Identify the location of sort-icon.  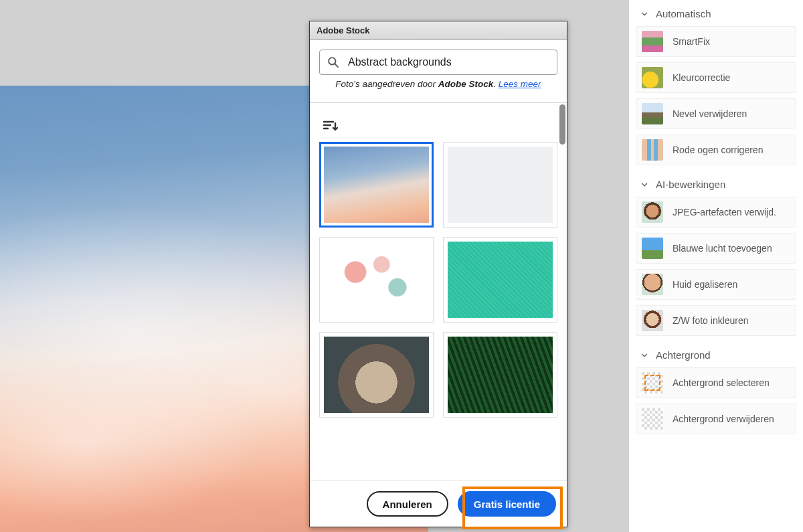
(330, 126).